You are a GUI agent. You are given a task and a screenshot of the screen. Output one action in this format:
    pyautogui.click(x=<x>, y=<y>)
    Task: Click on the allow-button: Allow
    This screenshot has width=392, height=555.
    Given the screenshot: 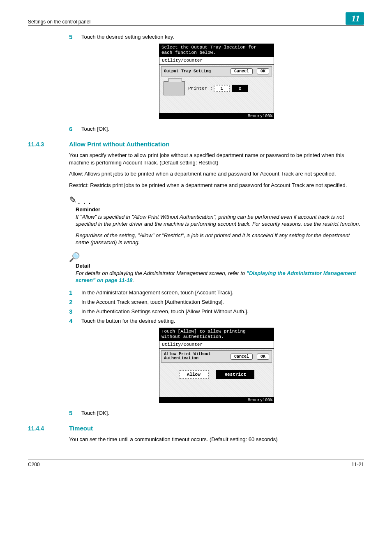 What is the action you would take?
    pyautogui.click(x=194, y=375)
    